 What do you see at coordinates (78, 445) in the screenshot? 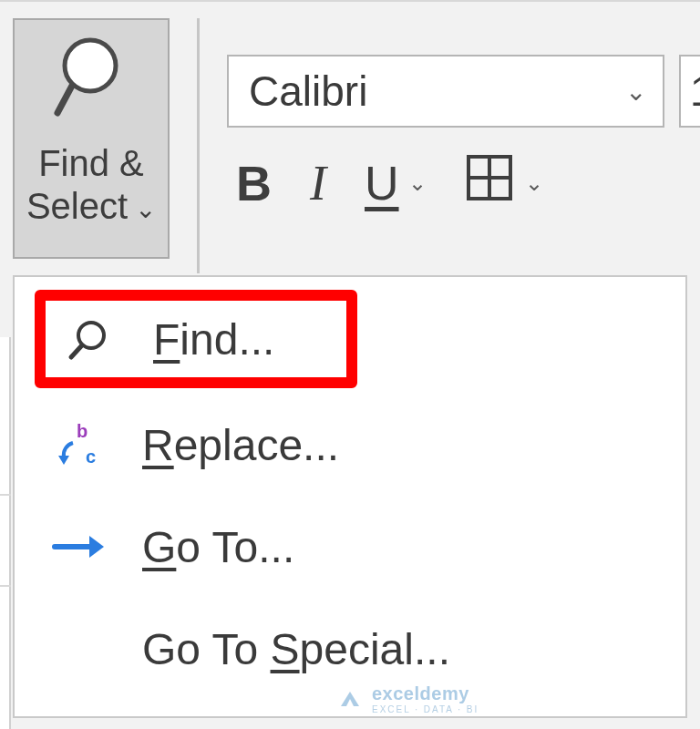
I see `replace-icon: b c` at bounding box center [78, 445].